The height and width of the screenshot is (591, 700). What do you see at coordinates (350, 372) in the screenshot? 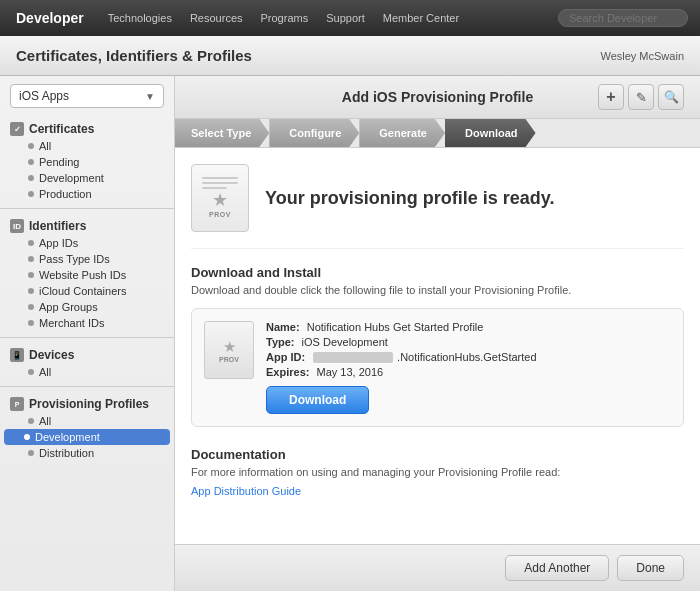
I see `profile-expires-value: May 13, 2016` at bounding box center [350, 372].